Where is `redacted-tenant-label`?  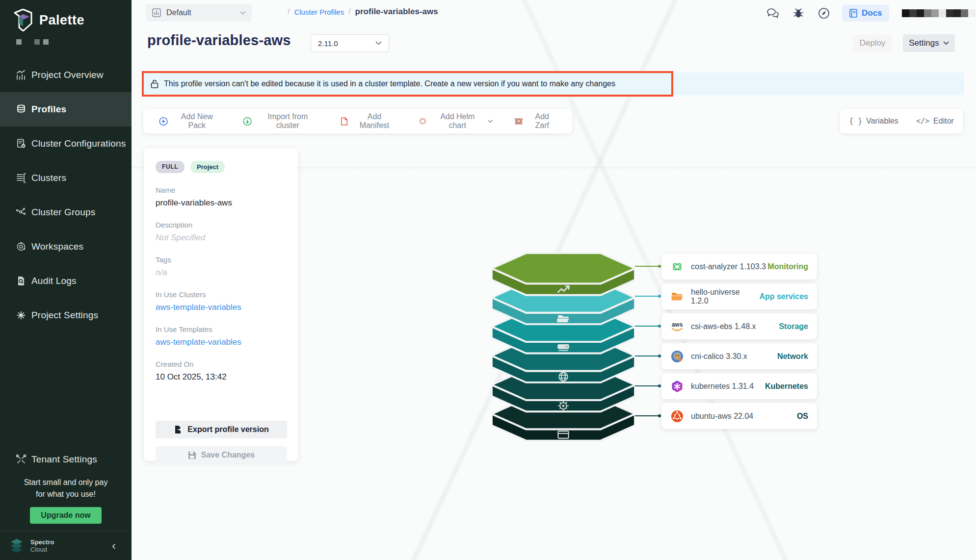
redacted-tenant-label is located at coordinates (32, 42).